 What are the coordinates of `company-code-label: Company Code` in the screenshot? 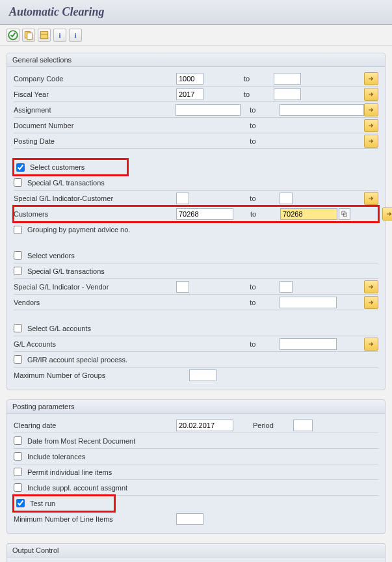 It's located at (38, 79).